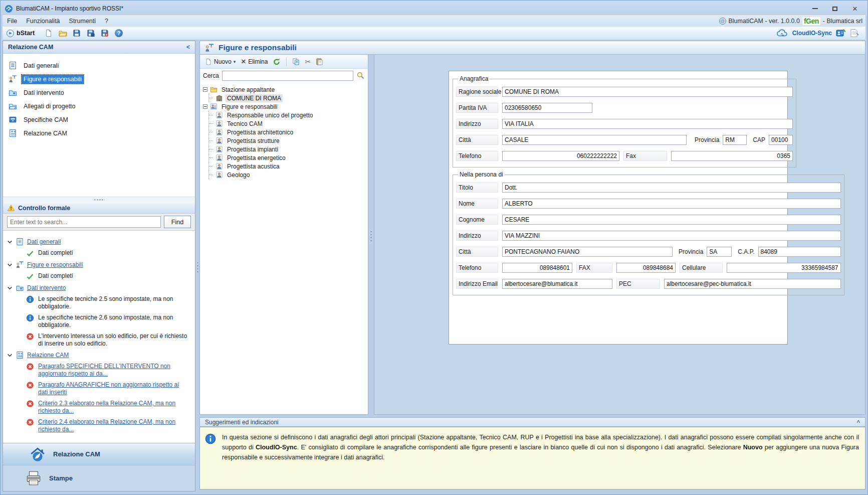  What do you see at coordinates (647, 92) in the screenshot?
I see `ragione-sociale-input` at bounding box center [647, 92].